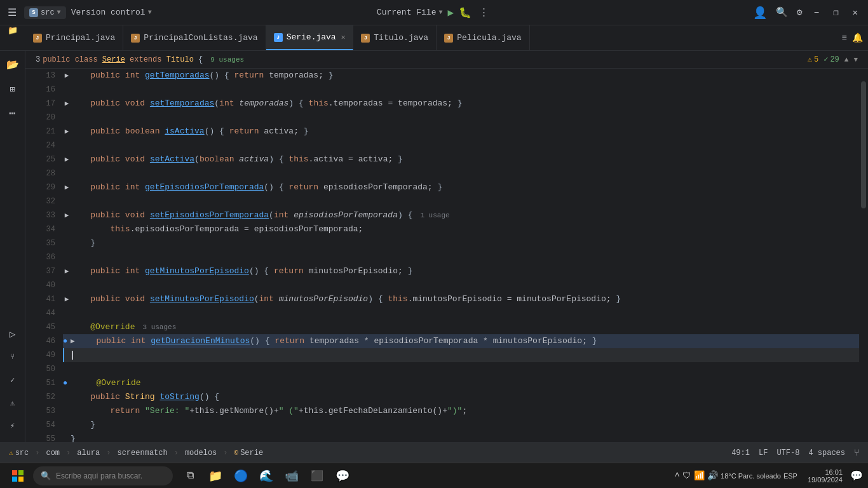  What do you see at coordinates (67, 76) in the screenshot?
I see `fold-arrow-13: ▶` at bounding box center [67, 76].